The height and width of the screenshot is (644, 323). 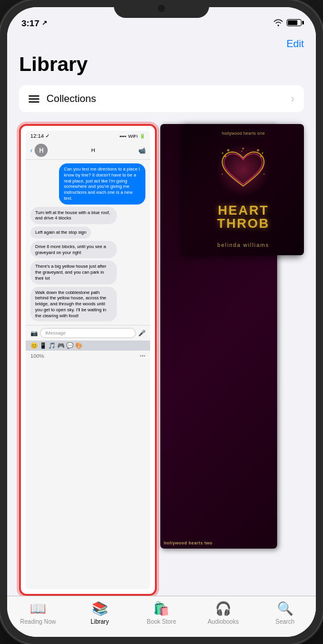 What do you see at coordinates (31, 150) in the screenshot?
I see `ss-back-icon: ‹` at bounding box center [31, 150].